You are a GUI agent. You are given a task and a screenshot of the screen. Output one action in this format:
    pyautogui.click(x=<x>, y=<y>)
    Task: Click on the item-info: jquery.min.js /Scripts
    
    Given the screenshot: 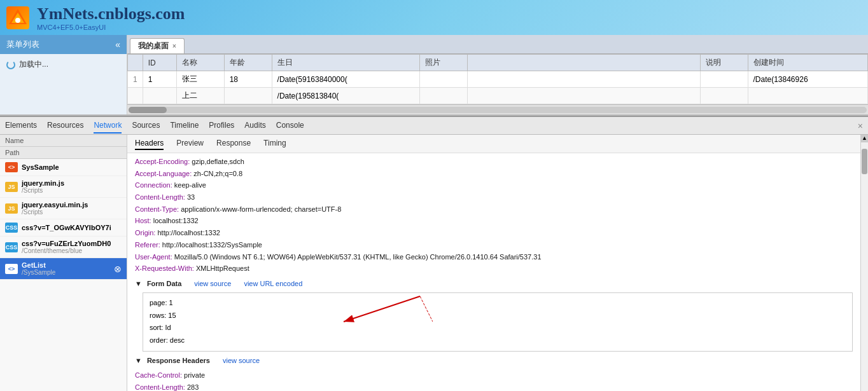 What is the action you would take?
    pyautogui.click(x=43, y=187)
    